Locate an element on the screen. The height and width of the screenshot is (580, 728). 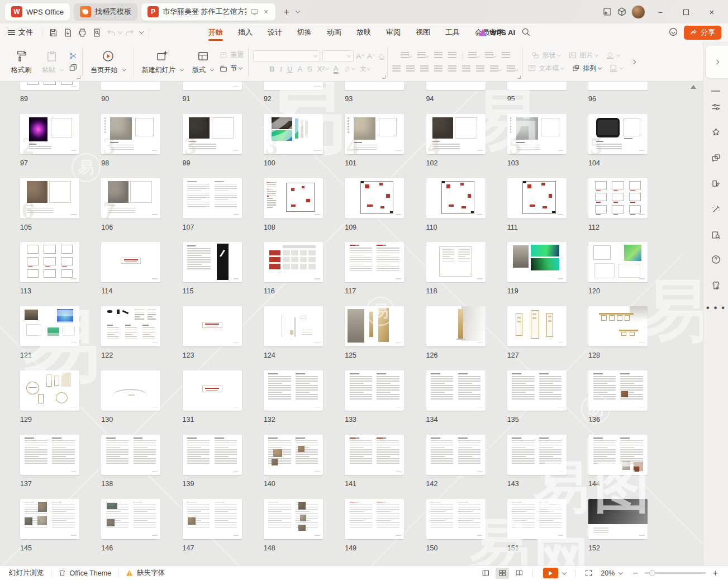
menu-tab-会员专享: 会员专享 is located at coordinates (489, 32).